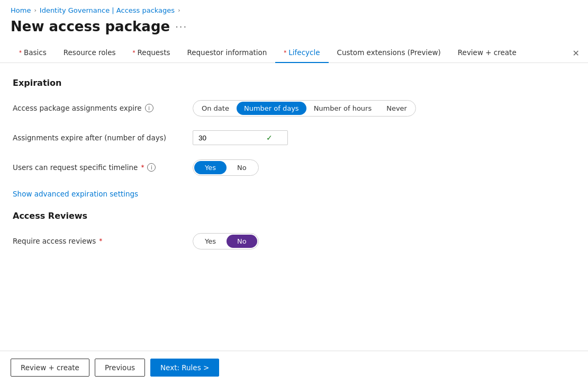 This screenshot has width=588, height=384. What do you see at coordinates (343, 108) in the screenshot?
I see `expire-option-number-of-hours: Number of hours` at bounding box center [343, 108].